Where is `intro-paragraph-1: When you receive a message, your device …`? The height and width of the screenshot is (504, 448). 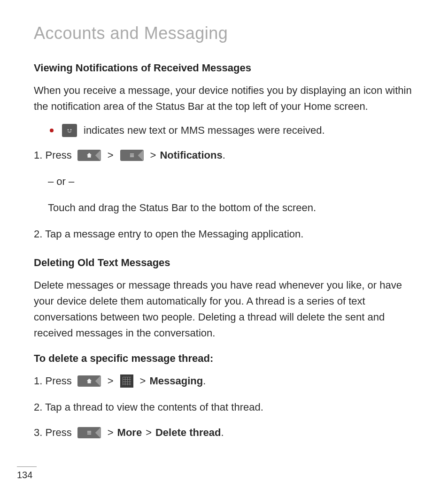 intro-paragraph-1: When you receive a message, your device … is located at coordinates (227, 99).